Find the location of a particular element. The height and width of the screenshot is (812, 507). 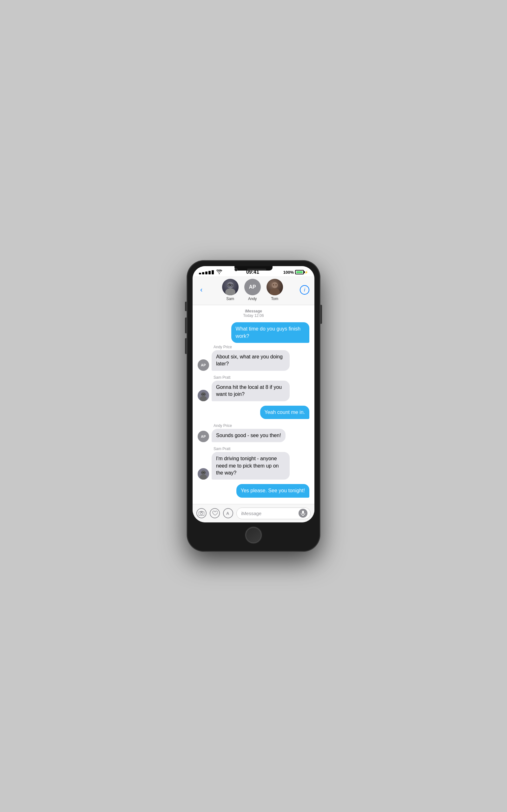

signal-bars is located at coordinates (207, 272).